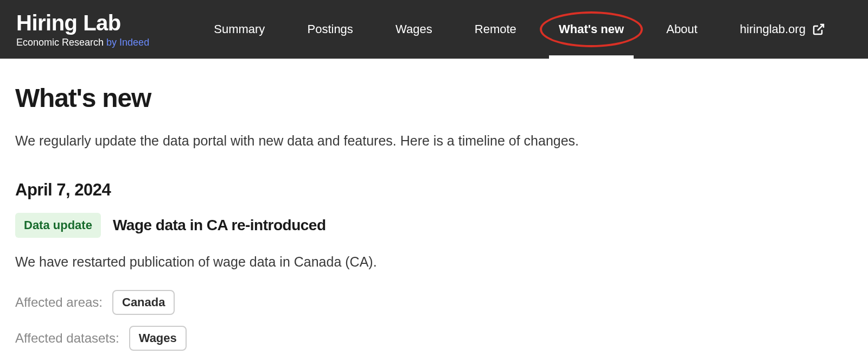  Describe the element at coordinates (82, 23) in the screenshot. I see `brand-title: Hiring Lab` at that location.